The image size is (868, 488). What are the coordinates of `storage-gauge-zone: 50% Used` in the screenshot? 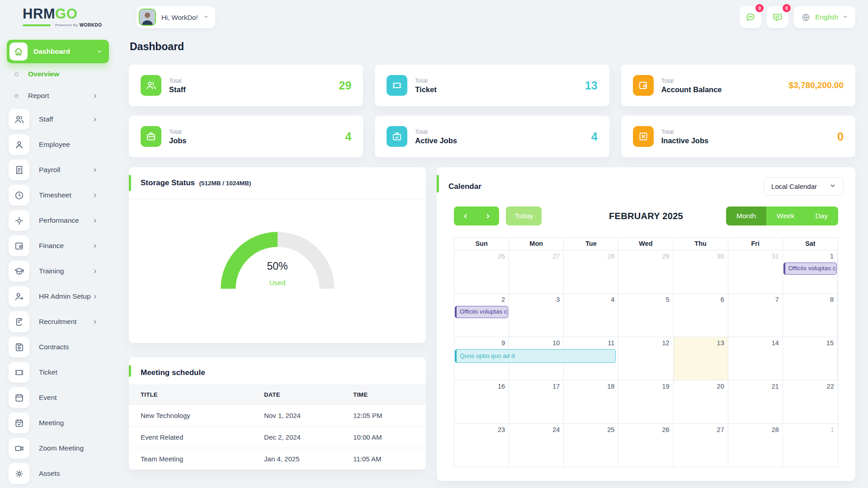 It's located at (278, 271).